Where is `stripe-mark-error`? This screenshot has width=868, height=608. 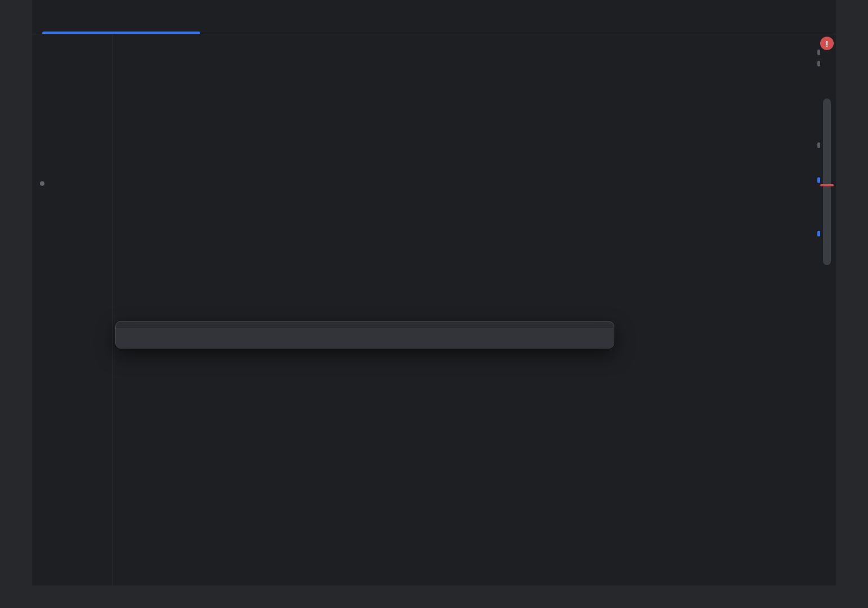 stripe-mark-error is located at coordinates (827, 185).